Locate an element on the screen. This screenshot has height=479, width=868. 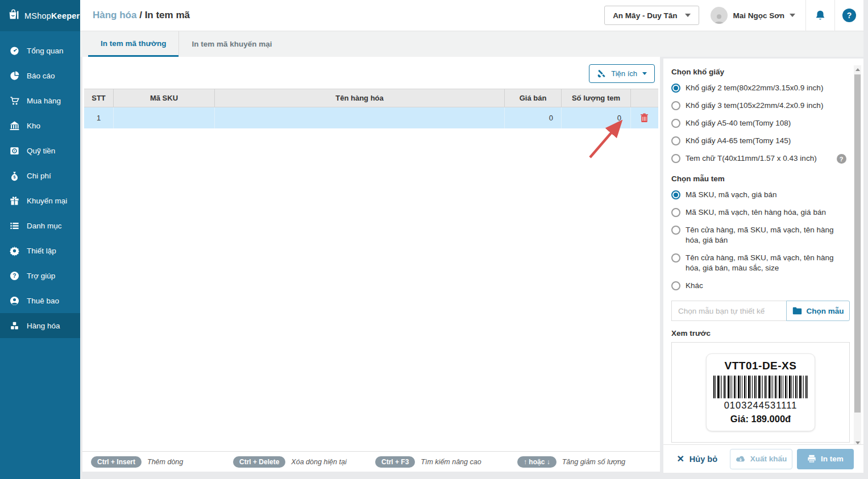
print-button: In tem is located at coordinates (825, 459).